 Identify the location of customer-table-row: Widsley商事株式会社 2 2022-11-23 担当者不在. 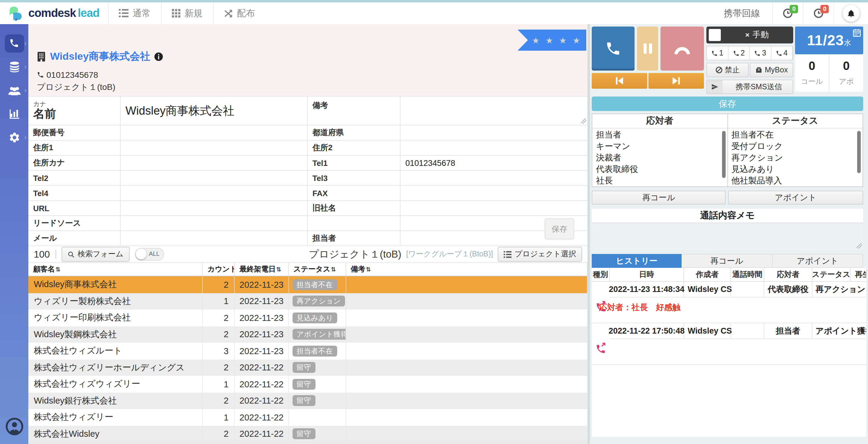
(308, 284).